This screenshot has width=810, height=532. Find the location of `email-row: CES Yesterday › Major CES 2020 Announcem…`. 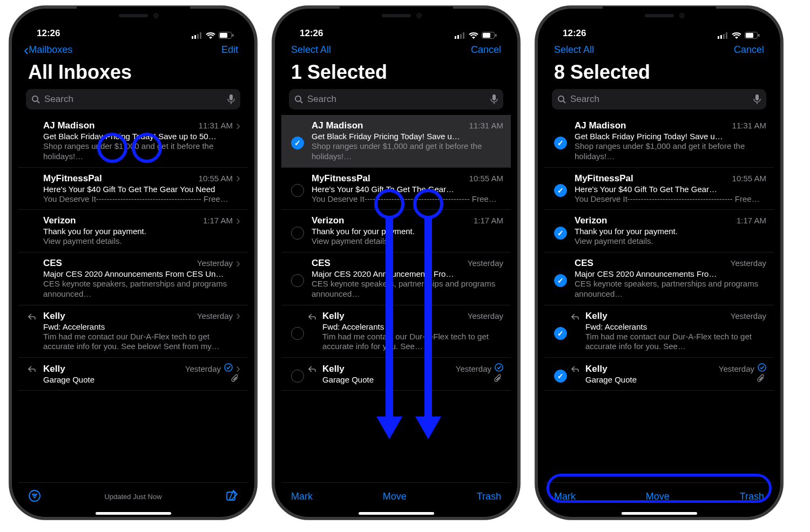

email-row: CES Yesterday › Major CES 2020 Announcem… is located at coordinates (133, 279).